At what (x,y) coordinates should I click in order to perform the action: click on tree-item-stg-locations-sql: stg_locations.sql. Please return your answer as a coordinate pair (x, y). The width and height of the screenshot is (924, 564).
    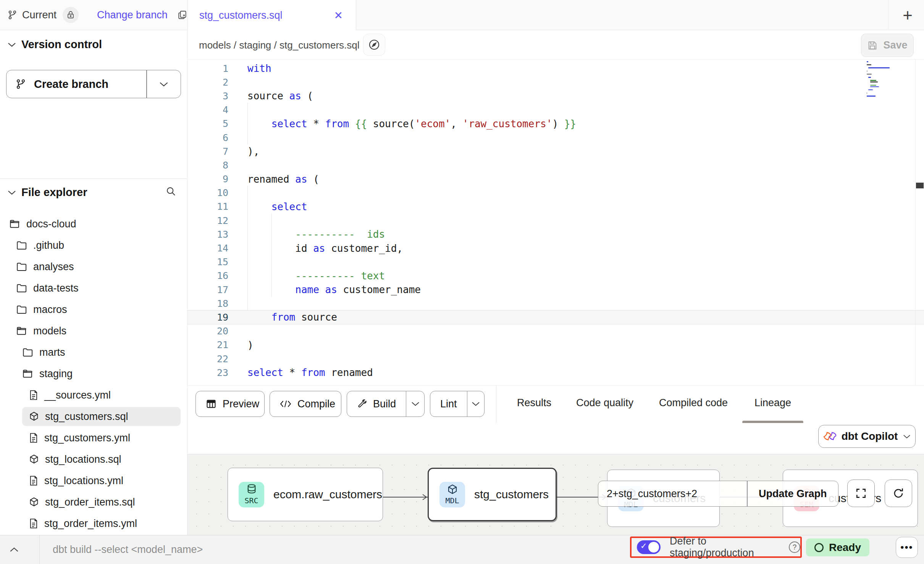
    Looking at the image, I should click on (94, 459).